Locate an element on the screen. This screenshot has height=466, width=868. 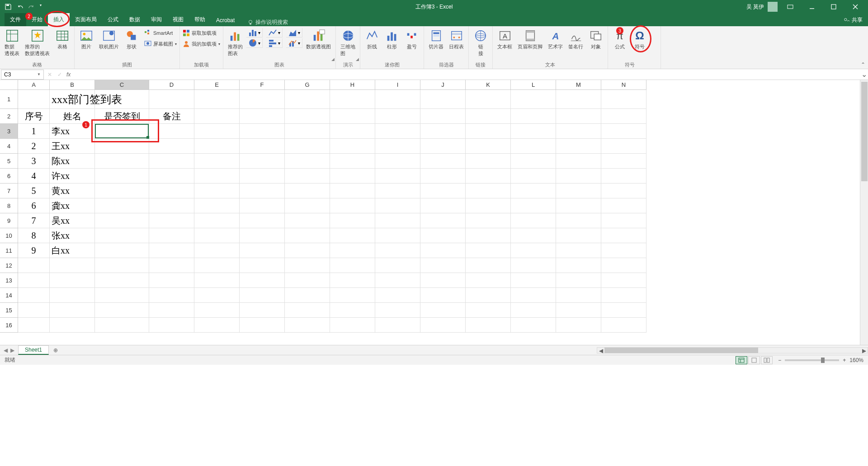
expand-formula-bar-icon: ⌄ is located at coordinates (864, 74).